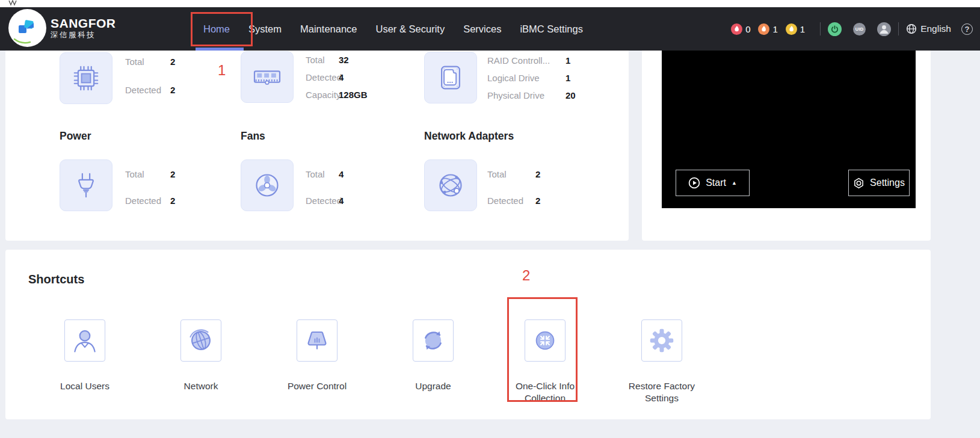 This screenshot has height=438, width=980. I want to click on hw-stat-value: 20, so click(570, 95).